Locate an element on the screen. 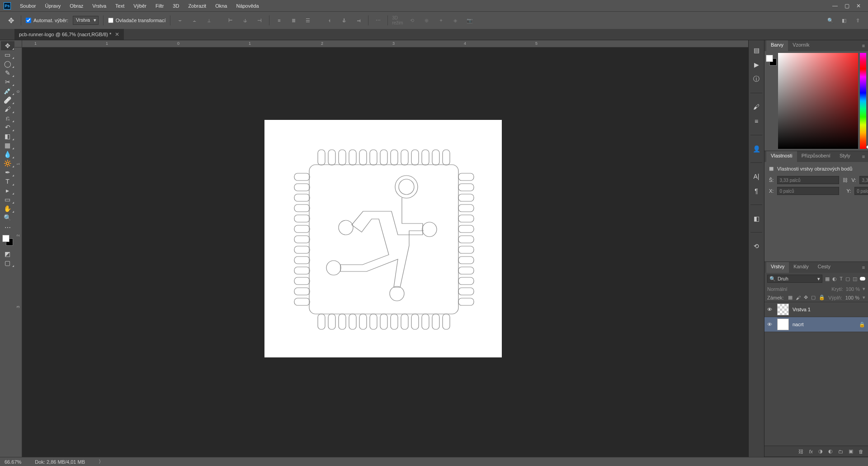  tab-adjustments: Přizpůsobení is located at coordinates (816, 157).